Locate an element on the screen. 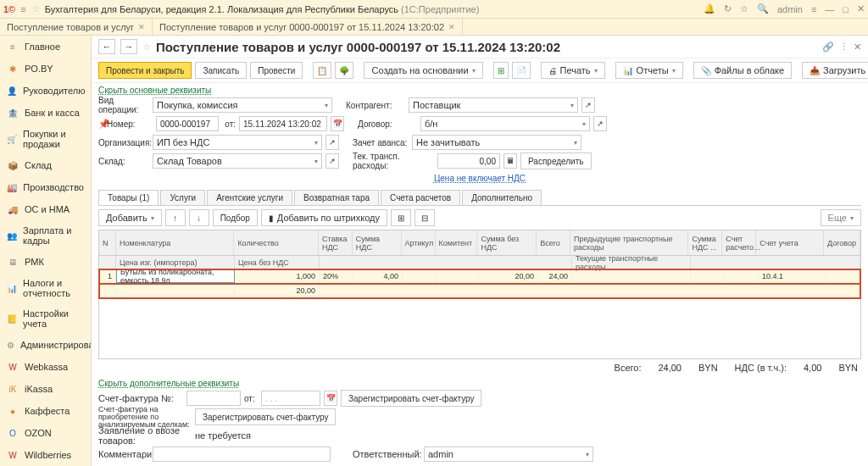 The width and height of the screenshot is (868, 466). reg-sf2-button: Зарегистрировать счет-фактуру is located at coordinates (265, 417).